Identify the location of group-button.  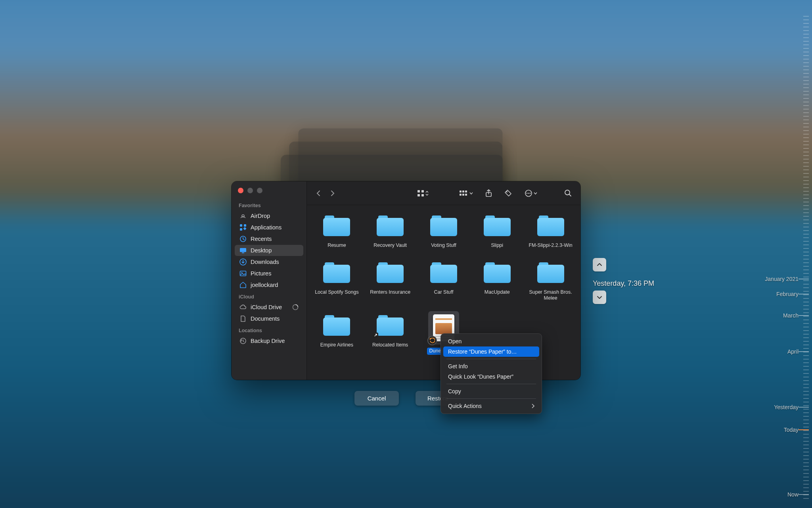
(466, 193).